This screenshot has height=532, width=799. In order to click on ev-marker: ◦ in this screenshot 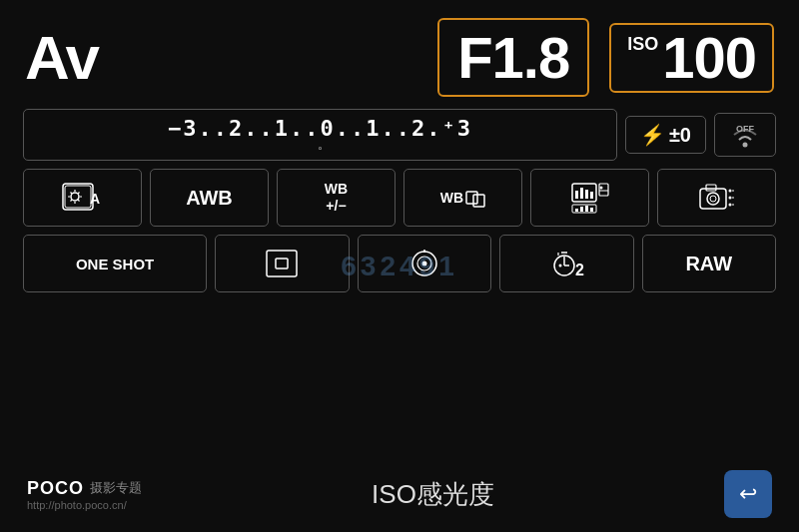, I will do `click(320, 148)`.